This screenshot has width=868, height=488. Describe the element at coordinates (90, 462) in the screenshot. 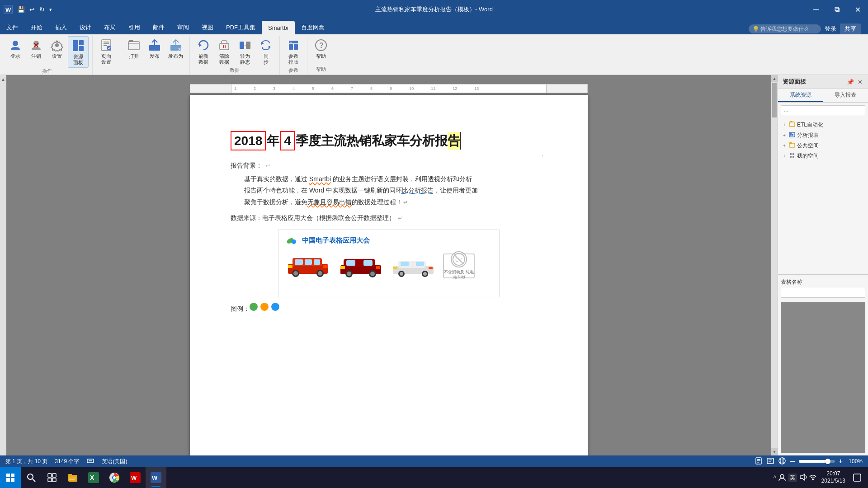

I see `track-icon` at that location.